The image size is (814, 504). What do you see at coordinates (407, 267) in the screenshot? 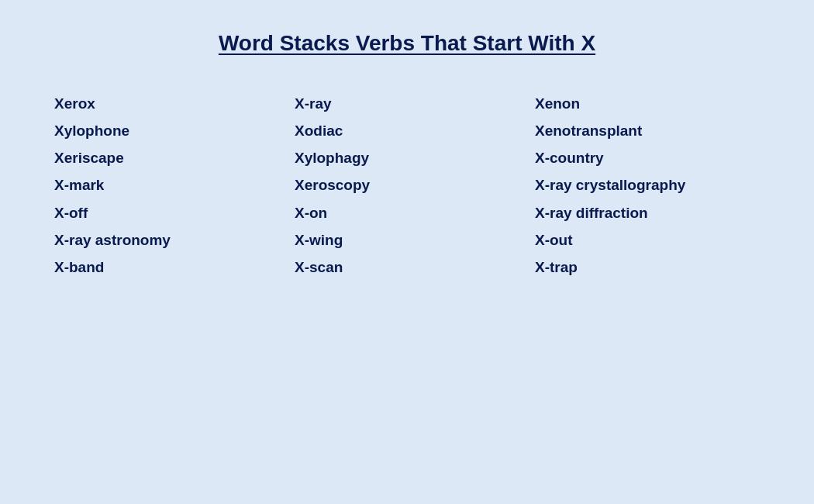
I see `list-item: X-scan` at bounding box center [407, 267].